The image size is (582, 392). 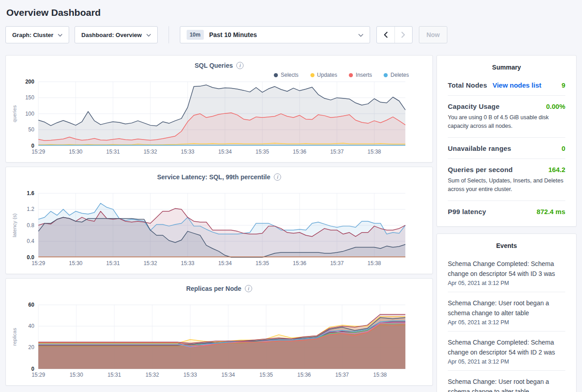 What do you see at coordinates (225, 152) in the screenshot?
I see `x-tick-label: 15:34` at bounding box center [225, 152].